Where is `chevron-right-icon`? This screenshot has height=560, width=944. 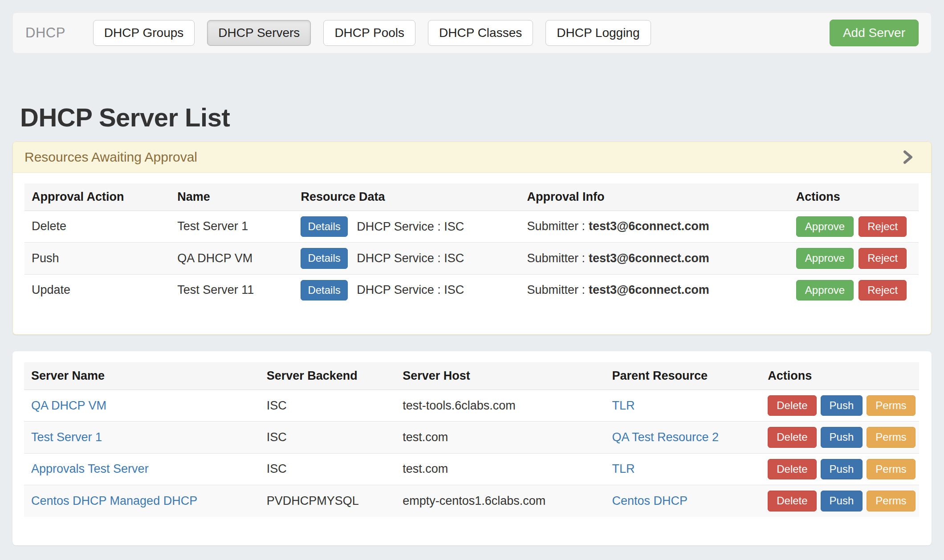 chevron-right-icon is located at coordinates (908, 157).